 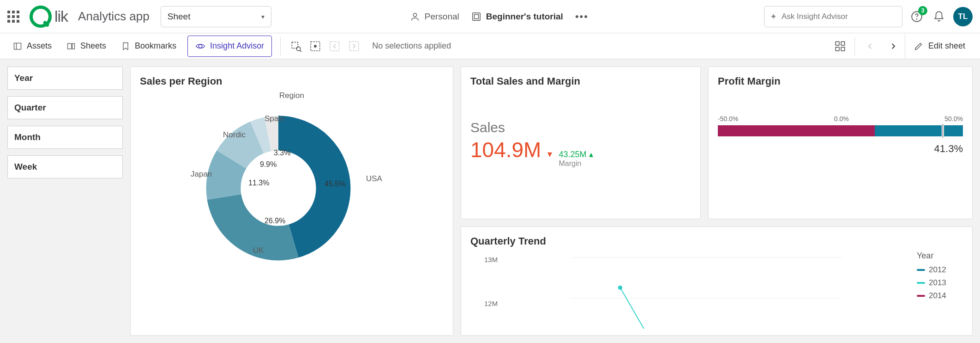 What do you see at coordinates (833, 17) in the screenshot?
I see `insight-search: ✦` at bounding box center [833, 17].